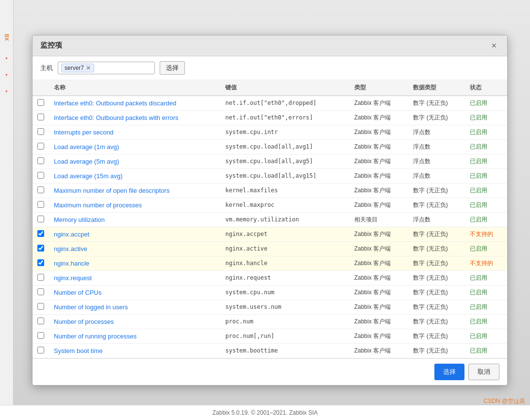 This screenshot has height=420, width=530. I want to click on dialog-title: 监控项, so click(51, 46).